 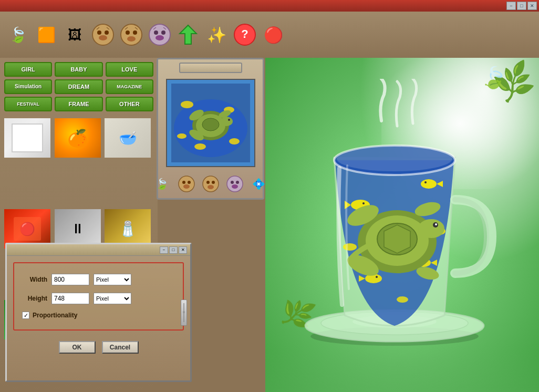 What do you see at coordinates (99, 298) in the screenshot?
I see `height-row: Height Pixel cm inch` at bounding box center [99, 298].